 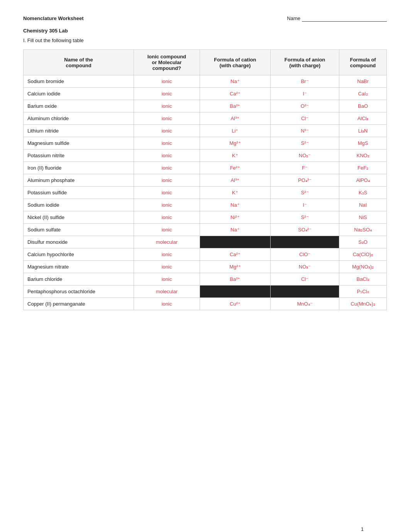 What do you see at coordinates (205, 82) in the screenshot?
I see `table-row: Sodium bromideionicNa⁺Br⁻NaBr` at bounding box center [205, 82].